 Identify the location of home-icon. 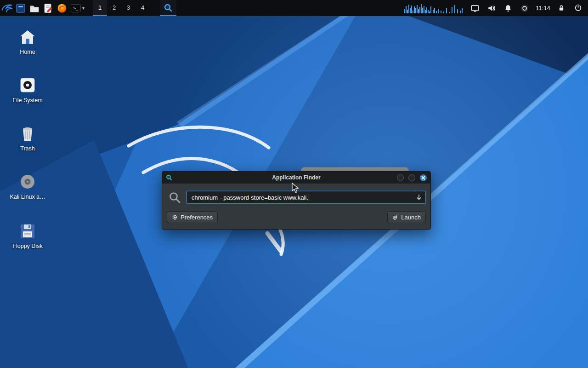
(28, 36).